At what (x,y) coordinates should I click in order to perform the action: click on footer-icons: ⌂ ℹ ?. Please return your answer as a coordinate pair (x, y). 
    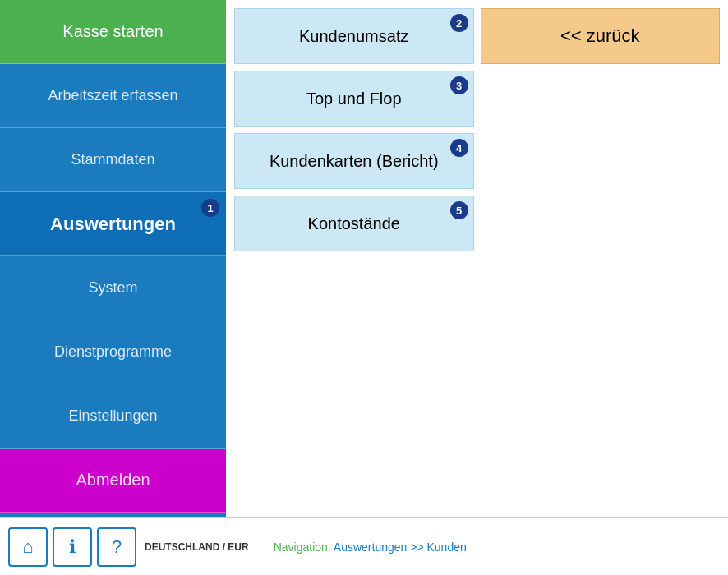
    Looking at the image, I should click on (72, 547).